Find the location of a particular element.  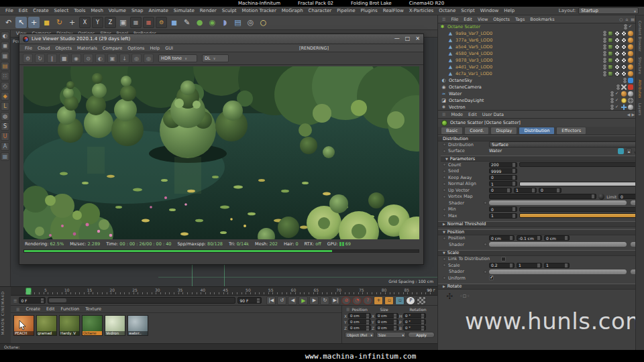

focus-picker-icon: ◎ is located at coordinates (137, 58).